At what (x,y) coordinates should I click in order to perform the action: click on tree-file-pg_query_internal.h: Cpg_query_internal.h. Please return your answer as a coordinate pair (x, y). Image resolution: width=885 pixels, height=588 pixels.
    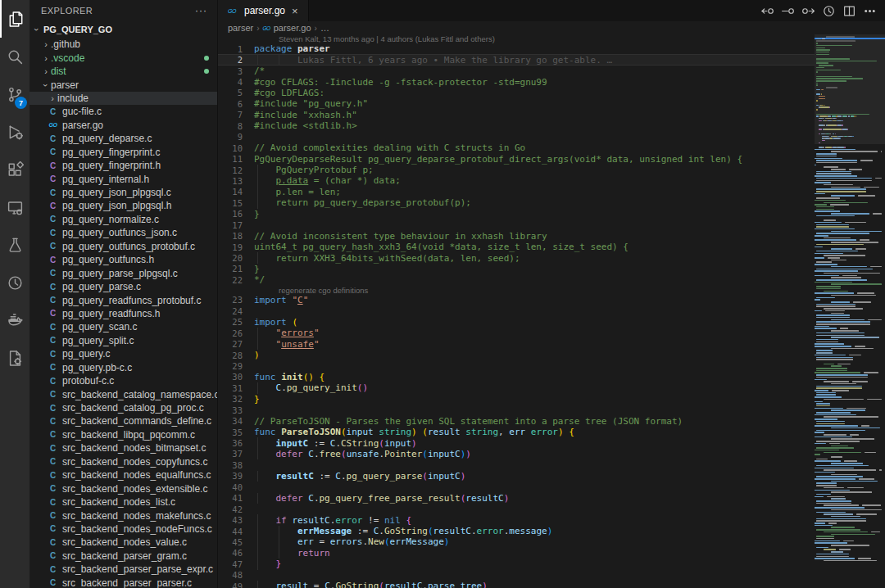
    Looking at the image, I should click on (123, 179).